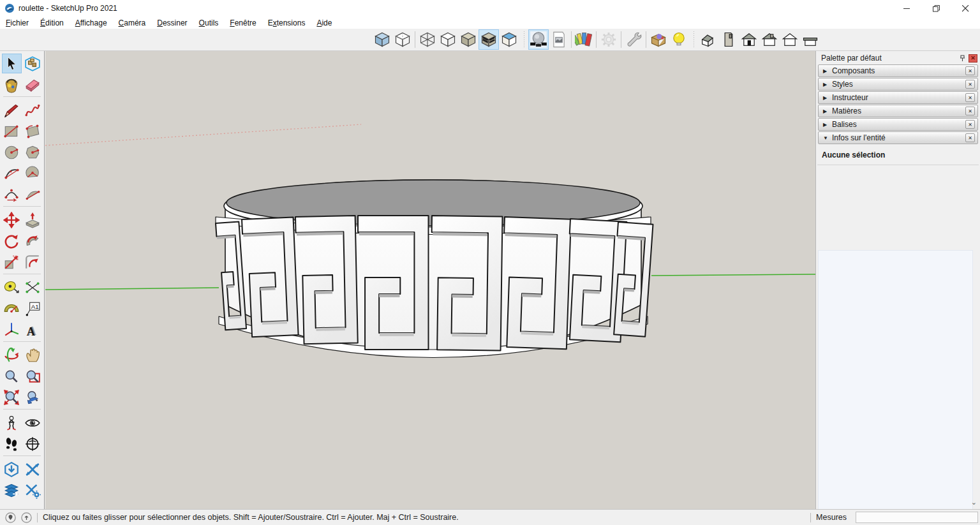  Describe the element at coordinates (898, 84) in the screenshot. I see `panel-section-styles: ▶Styles✕` at that location.